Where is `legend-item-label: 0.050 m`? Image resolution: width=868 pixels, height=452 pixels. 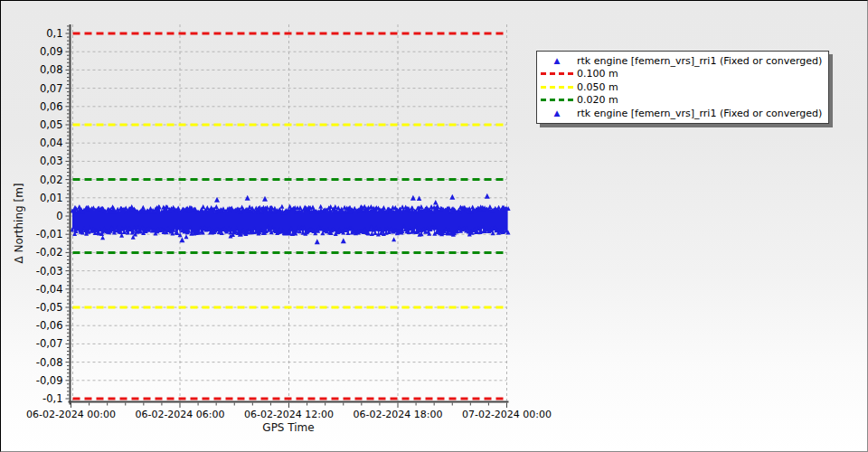
legend-item-label: 0.050 m is located at coordinates (598, 87).